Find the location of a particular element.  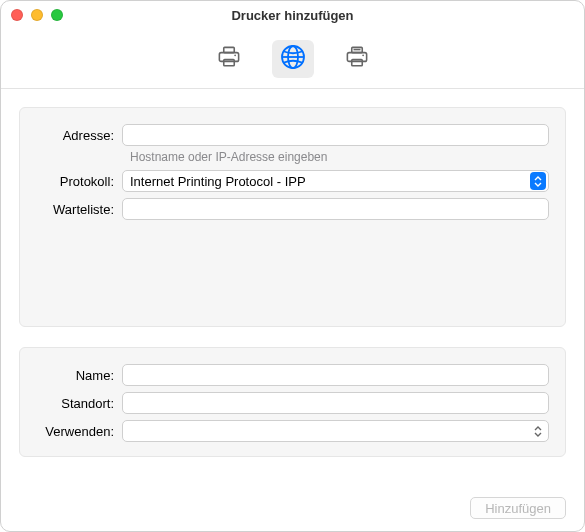

footer: Hinzufügen is located at coordinates (292, 509).